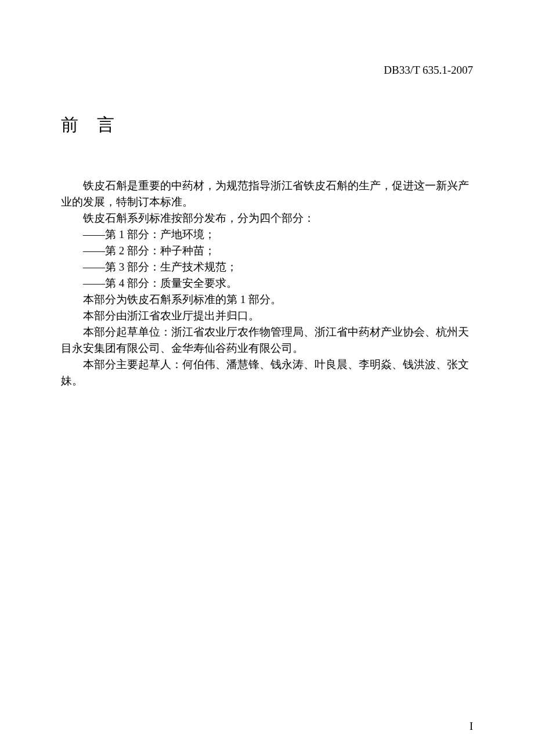 The height and width of the screenshot is (756, 534). I want to click on paragraph-part1: ——第 1 部分：产地环境；, so click(270, 235).